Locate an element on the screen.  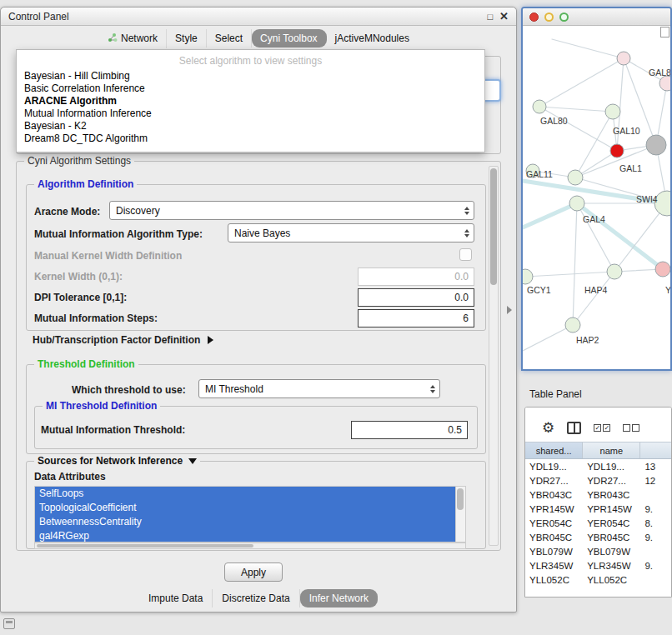
tab-cyni-toolbox: Cyni Toolbox is located at coordinates (288, 38).